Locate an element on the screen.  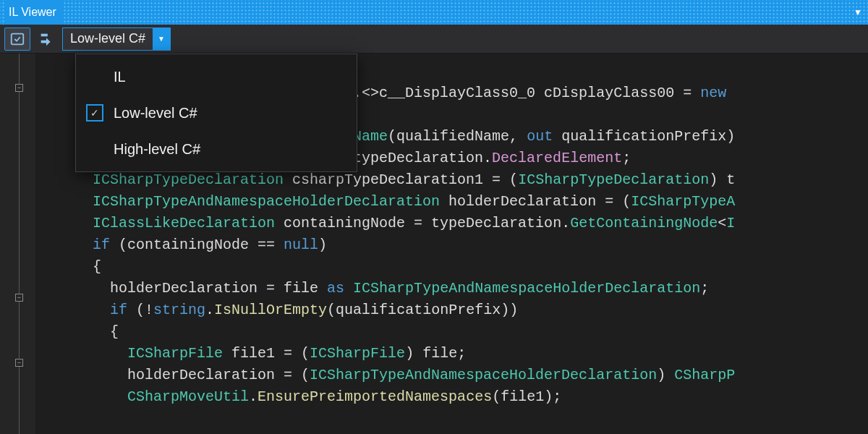
menu-item-label: IL is located at coordinates (120, 77).